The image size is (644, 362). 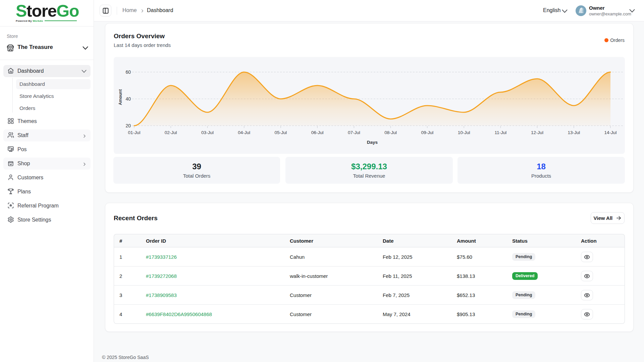 What do you see at coordinates (500, 133) in the screenshot?
I see `svg-text: 11-Jul` at bounding box center [500, 133].